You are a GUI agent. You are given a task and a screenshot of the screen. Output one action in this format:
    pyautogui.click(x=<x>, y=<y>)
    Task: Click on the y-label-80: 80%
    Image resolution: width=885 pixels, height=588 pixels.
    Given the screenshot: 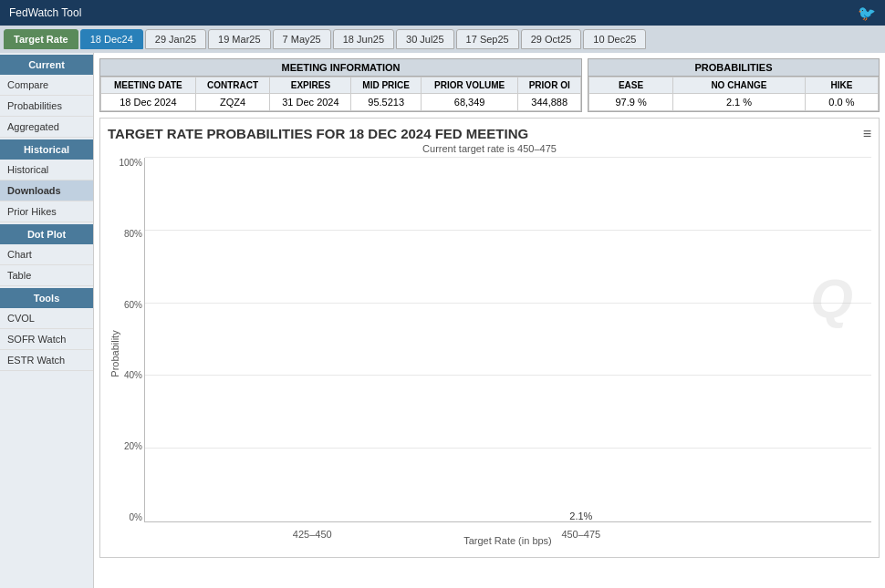 What is the action you would take?
    pyautogui.click(x=133, y=233)
    